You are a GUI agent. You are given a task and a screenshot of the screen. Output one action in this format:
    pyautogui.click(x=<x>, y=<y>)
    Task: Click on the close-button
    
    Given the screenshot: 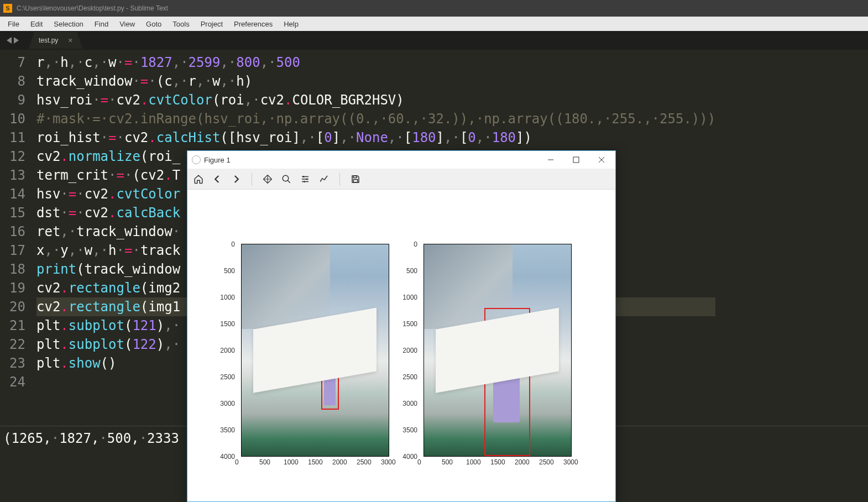 What is the action you would take?
    pyautogui.click(x=602, y=160)
    